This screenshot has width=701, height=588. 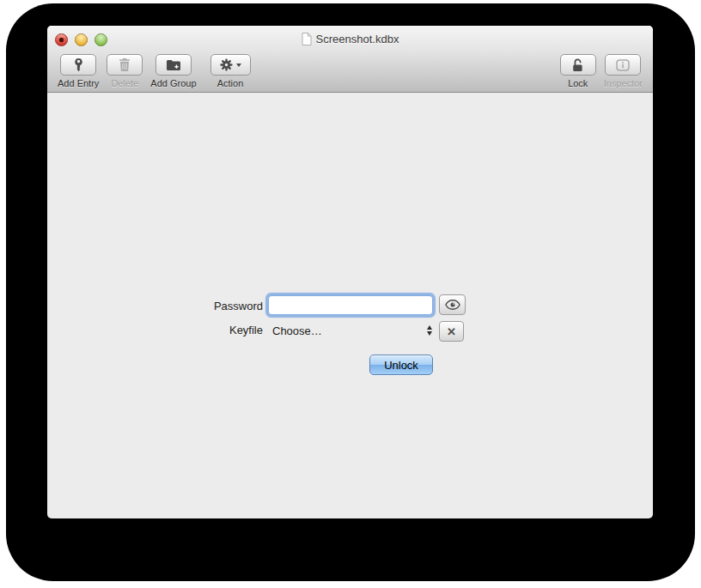 I want to click on add-entry-button, so click(x=78, y=65).